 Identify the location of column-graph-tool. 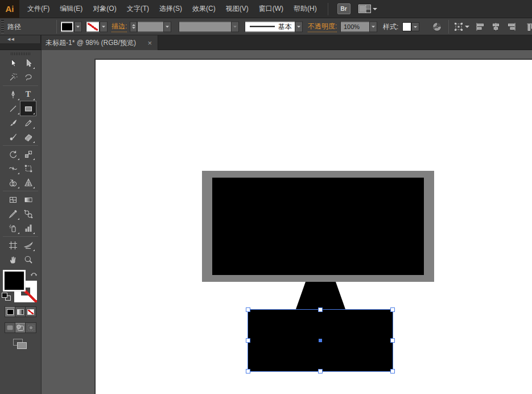
(28, 228).